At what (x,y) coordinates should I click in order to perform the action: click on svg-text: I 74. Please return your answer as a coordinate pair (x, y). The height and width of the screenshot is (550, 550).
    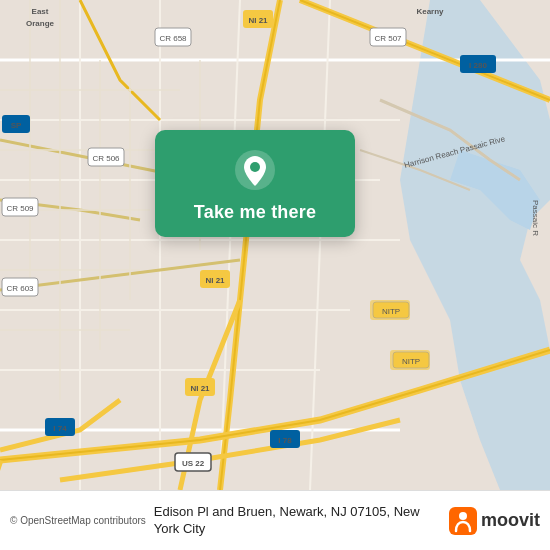
    Looking at the image, I should click on (60, 428).